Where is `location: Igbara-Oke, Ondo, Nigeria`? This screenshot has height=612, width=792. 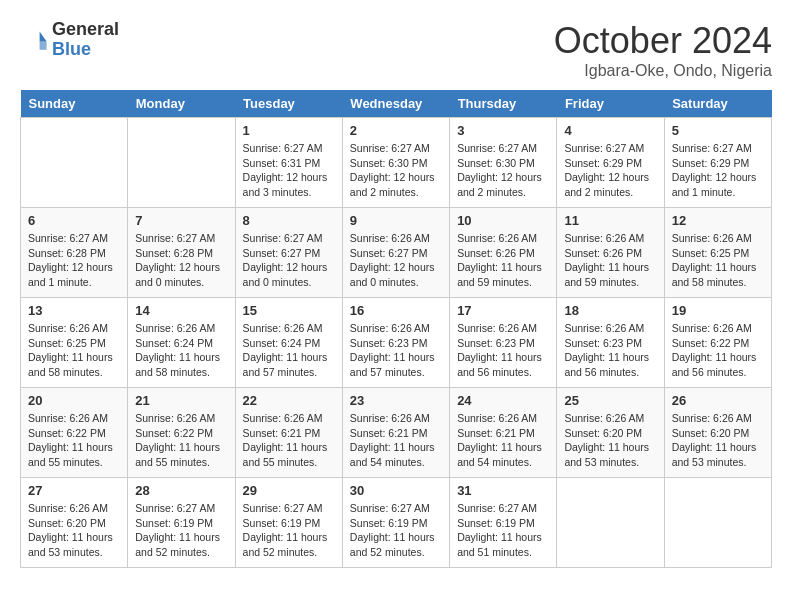 location: Igbara-Oke, Ondo, Nigeria is located at coordinates (663, 71).